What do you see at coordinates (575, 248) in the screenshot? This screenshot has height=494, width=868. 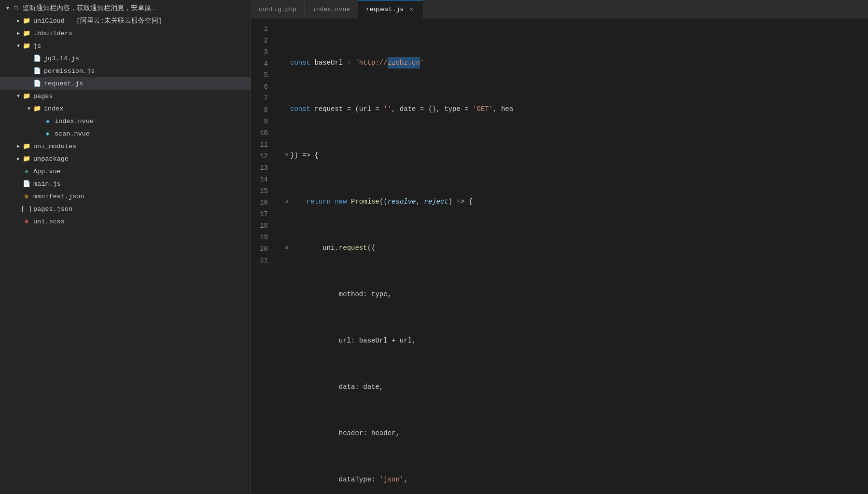 I see `code-line-5: uni.request({` at bounding box center [575, 248].